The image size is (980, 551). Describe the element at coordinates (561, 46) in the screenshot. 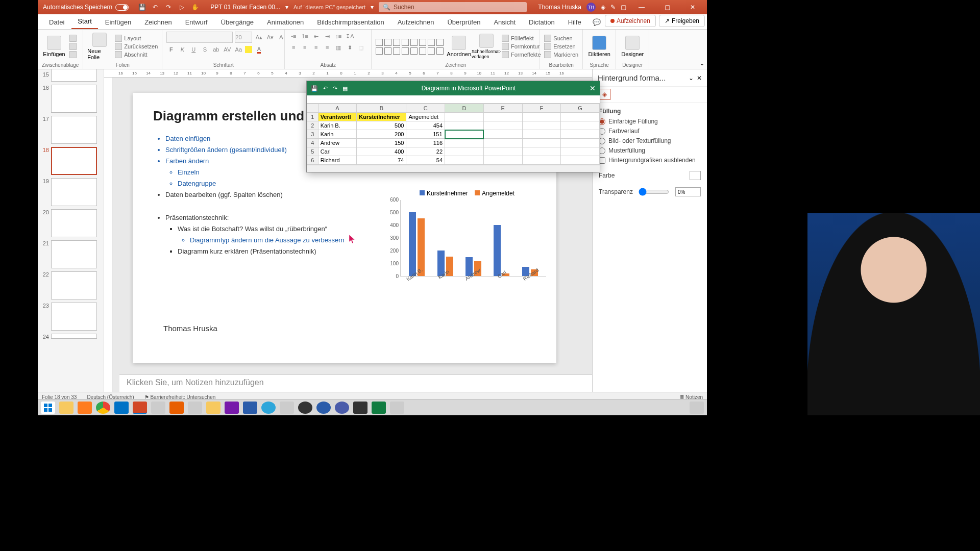

I see `replace-button: Ersetzen` at that location.